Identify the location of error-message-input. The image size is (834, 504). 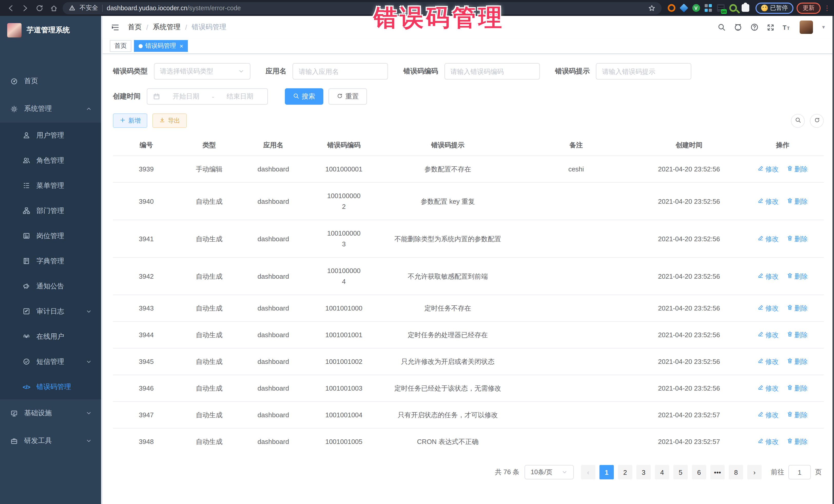
(644, 71).